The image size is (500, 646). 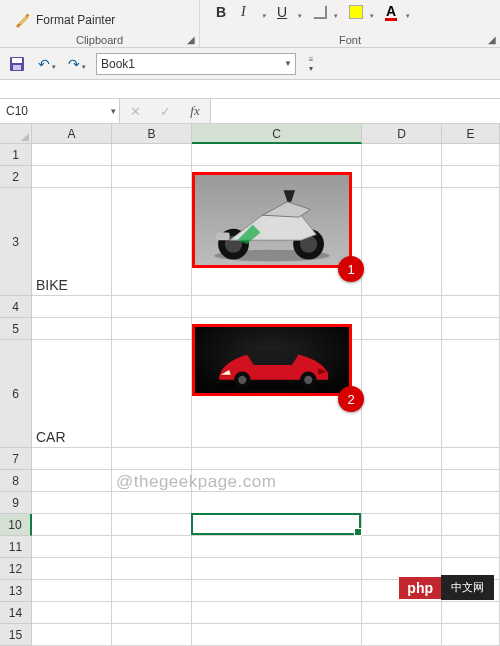 I want to click on redo-button: ↷, so click(x=77, y=64).